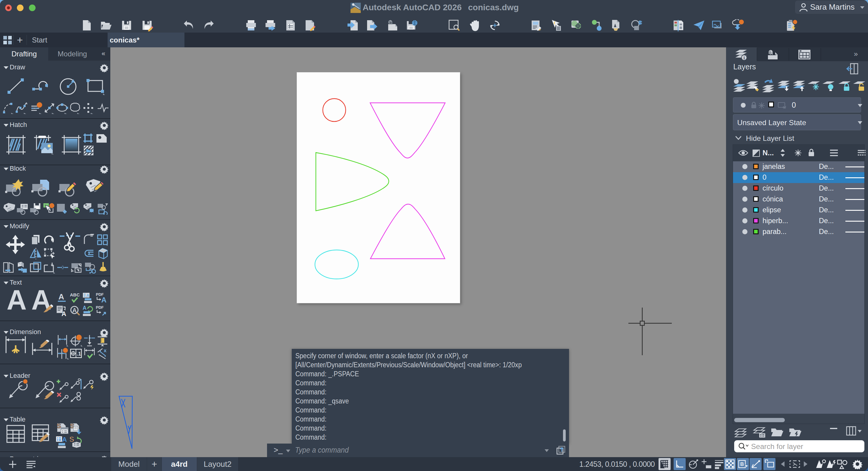 This screenshot has height=471, width=868. What do you see at coordinates (100, 307) in the screenshot?
I see `svg-text: PDF` at bounding box center [100, 307].